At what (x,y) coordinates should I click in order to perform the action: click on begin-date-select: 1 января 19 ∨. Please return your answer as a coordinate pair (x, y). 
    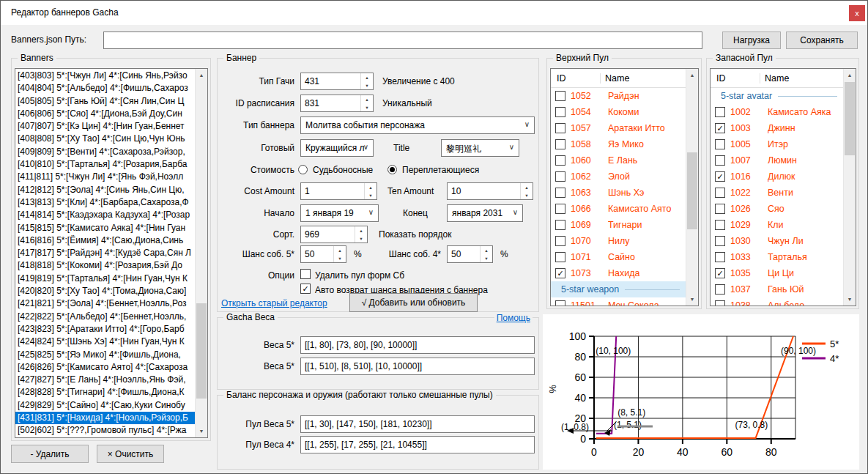
    Looking at the image, I should click on (340, 213).